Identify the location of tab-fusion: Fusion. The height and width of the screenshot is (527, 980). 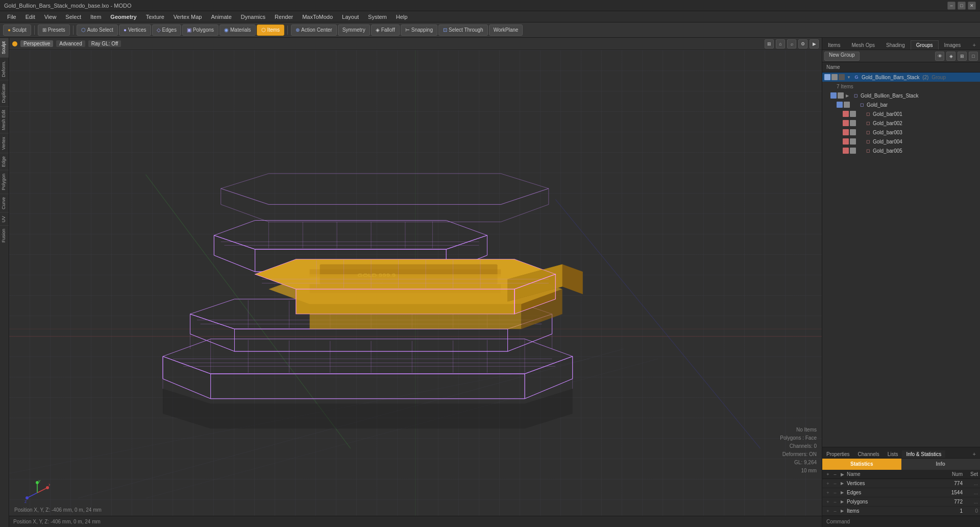
(4, 235).